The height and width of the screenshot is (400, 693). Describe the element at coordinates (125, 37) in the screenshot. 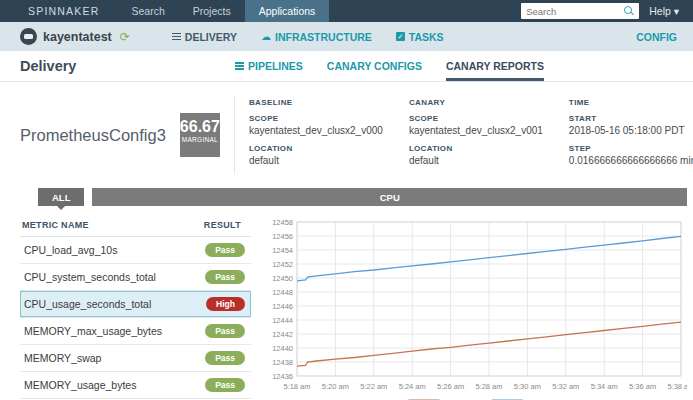

I see `refresh-icon: ⟳` at that location.